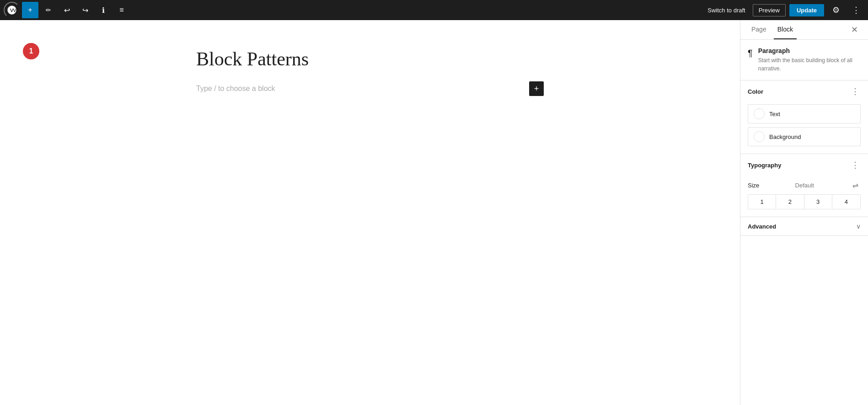 The width and height of the screenshot is (868, 405). What do you see at coordinates (12, 10) in the screenshot?
I see `wp-logo-icon` at bounding box center [12, 10].